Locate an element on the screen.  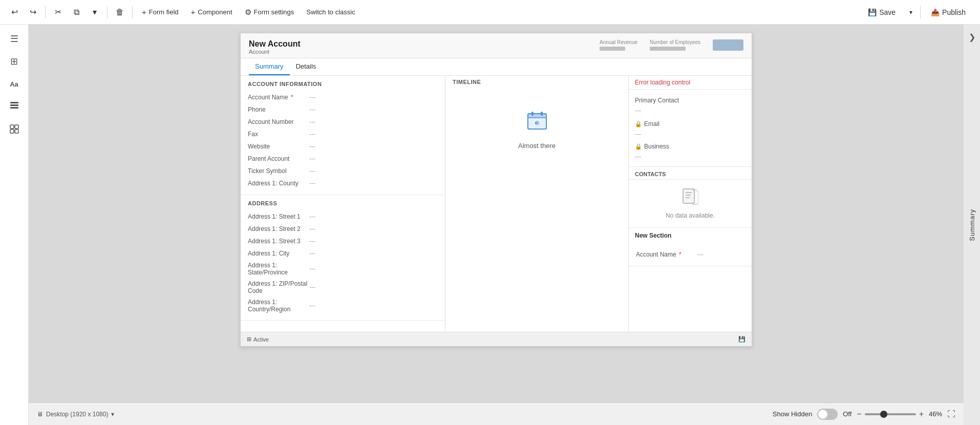
field-value-fax: --- is located at coordinates (312, 134).